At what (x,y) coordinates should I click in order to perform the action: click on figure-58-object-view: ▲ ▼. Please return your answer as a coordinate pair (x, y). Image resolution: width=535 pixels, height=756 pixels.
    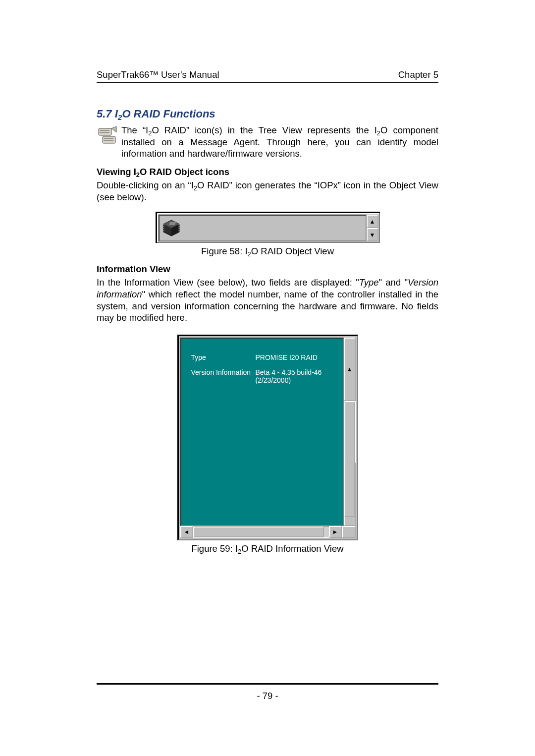
    Looking at the image, I should click on (268, 227).